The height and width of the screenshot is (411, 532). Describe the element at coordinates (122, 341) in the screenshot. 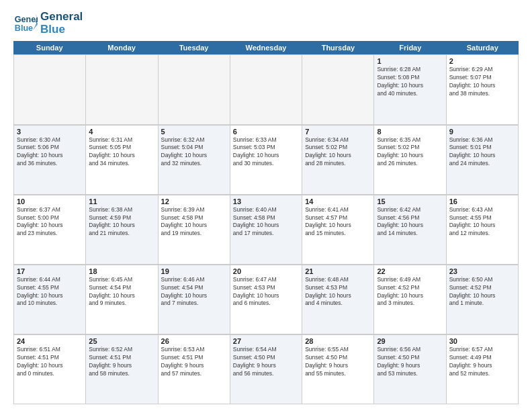

I see `day-number: 25` at that location.